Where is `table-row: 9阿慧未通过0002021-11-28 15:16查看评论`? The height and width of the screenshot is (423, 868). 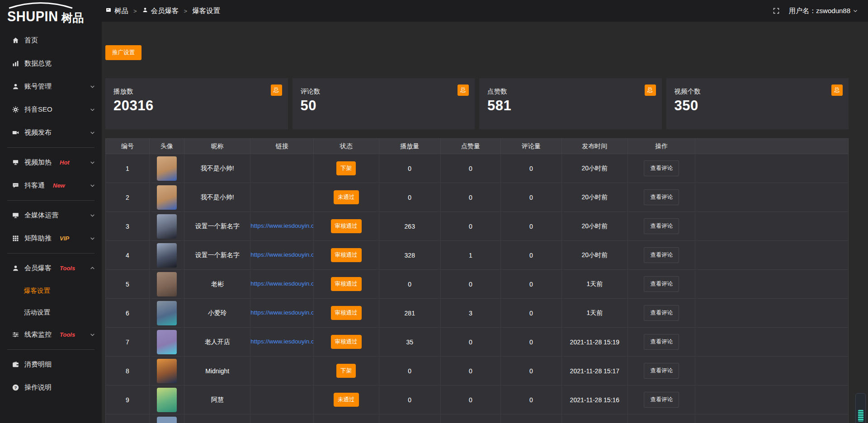 table-row: 9阿慧未通过0002021-11-28 15:16查看评论 is located at coordinates (477, 400).